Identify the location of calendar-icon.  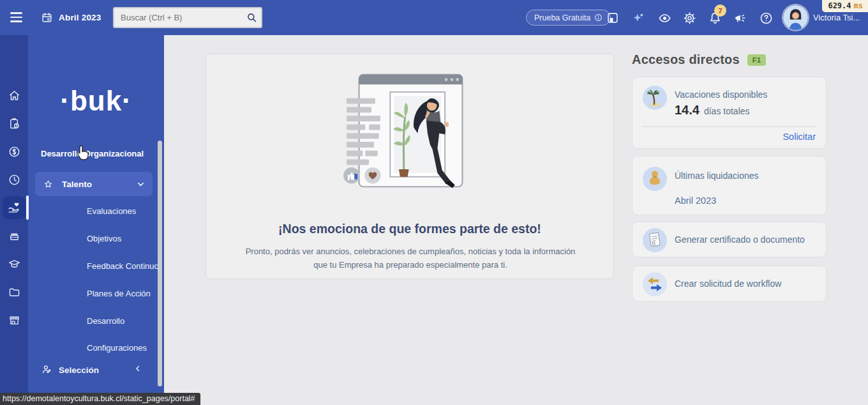
(47, 18).